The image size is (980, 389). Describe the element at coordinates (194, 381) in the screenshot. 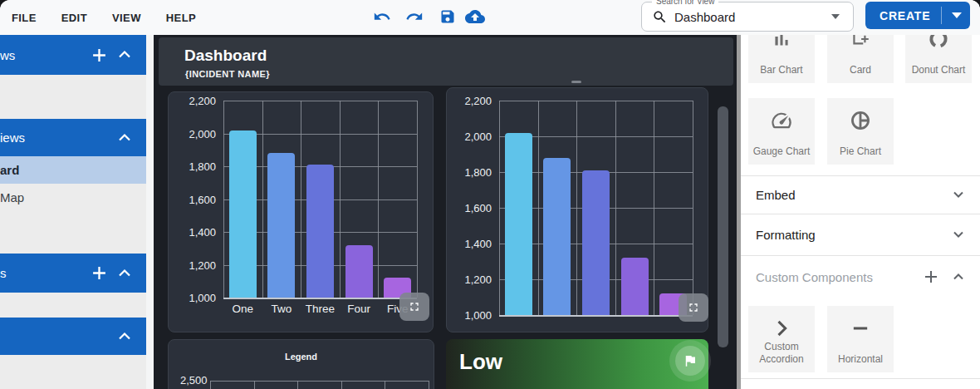

I see `y-tick-label: 2,500` at that location.